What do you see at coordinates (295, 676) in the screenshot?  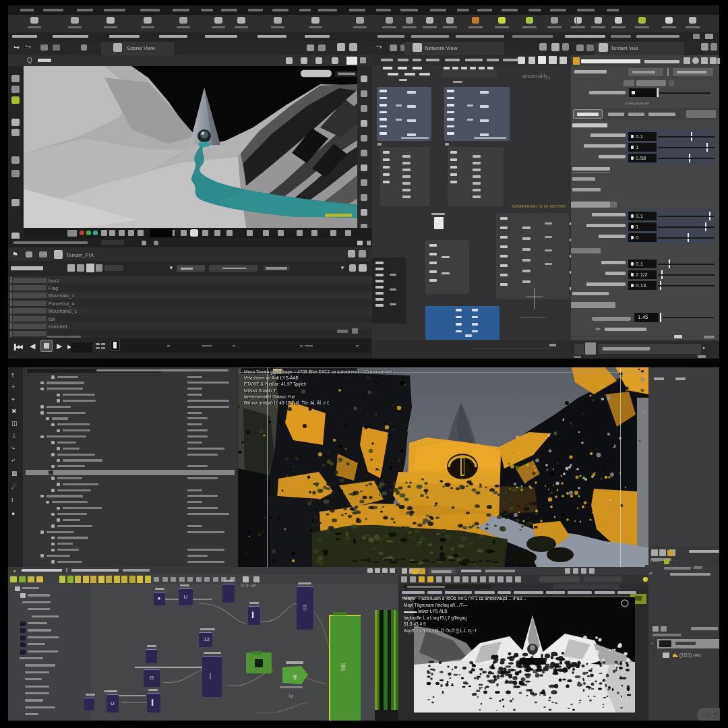 I see `svg-text: g` at bounding box center [295, 676].